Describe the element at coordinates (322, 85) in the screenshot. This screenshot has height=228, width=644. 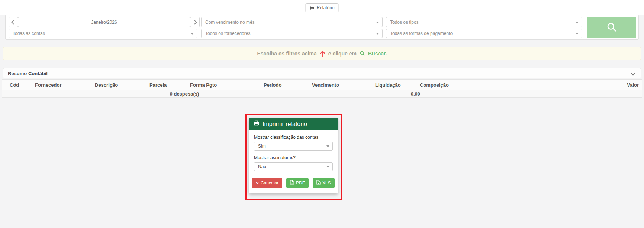
I see `table-header-row: Cód Fornecedor Descrição Parcela Forma P…` at that location.